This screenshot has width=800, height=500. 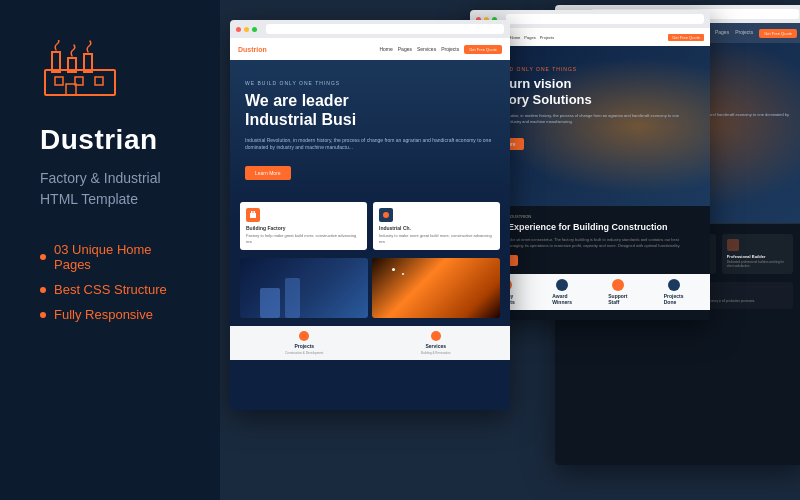 What do you see at coordinates (370, 83) in the screenshot?
I see `hero-small-1: WE BUILD ONLY ONE THINGS` at bounding box center [370, 83].